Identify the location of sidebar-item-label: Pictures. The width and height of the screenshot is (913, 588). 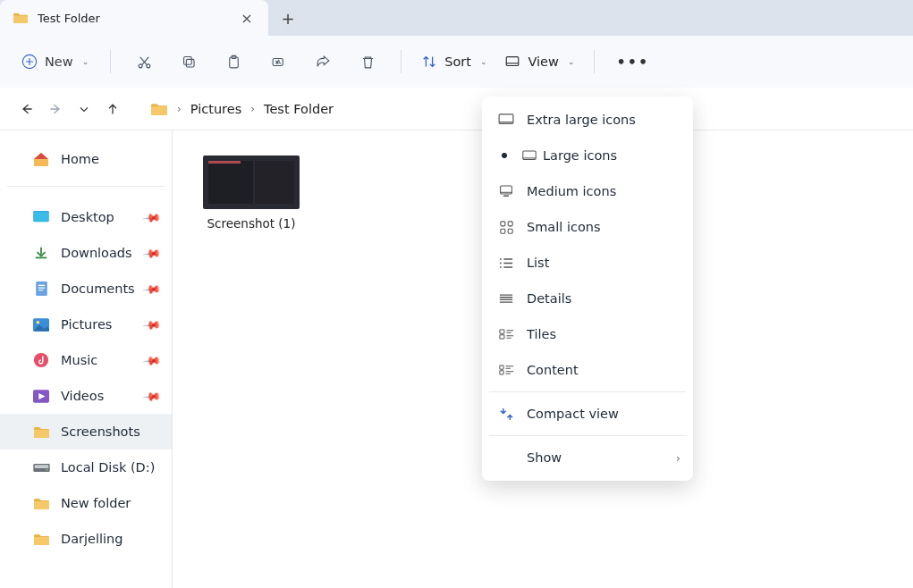
(86, 324).